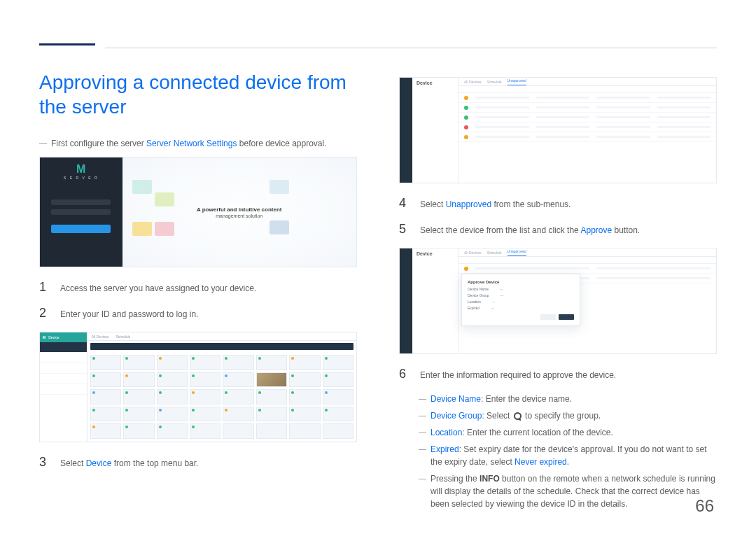  What do you see at coordinates (587, 138) in the screenshot?
I see `device-list` at bounding box center [587, 138].